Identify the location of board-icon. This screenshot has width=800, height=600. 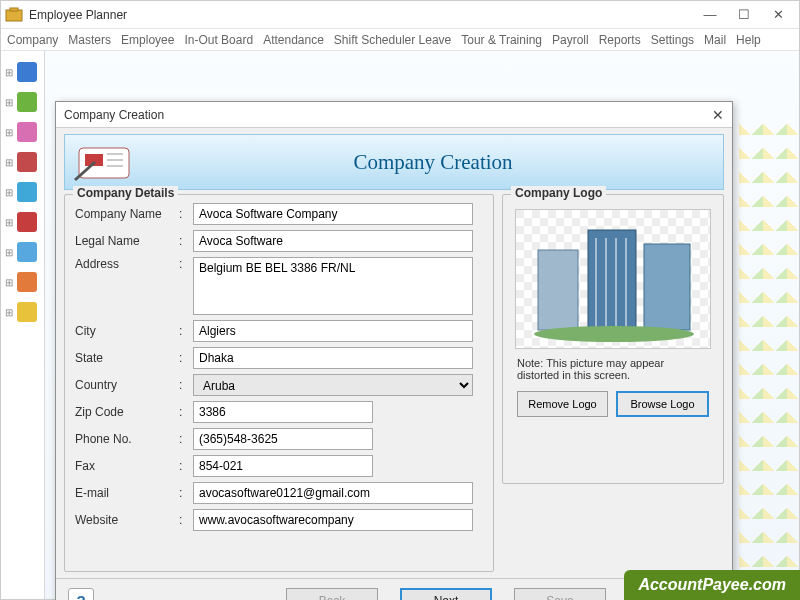
(27, 162).